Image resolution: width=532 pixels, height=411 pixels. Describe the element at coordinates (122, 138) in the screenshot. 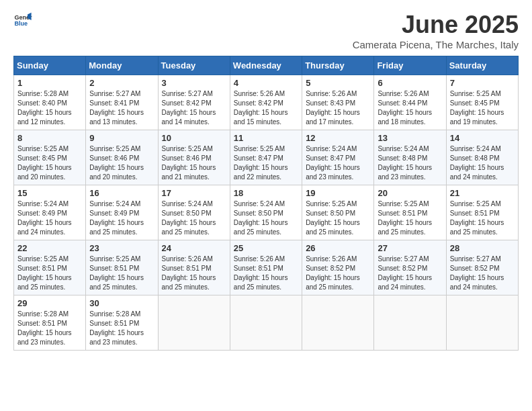

I see `day-number: 9` at that location.